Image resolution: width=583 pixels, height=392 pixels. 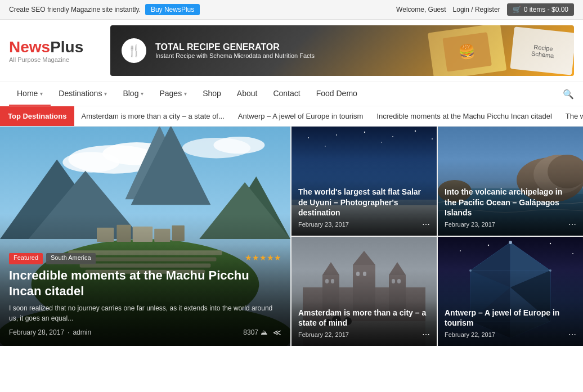 I want to click on banner-images: 🍔 RecipeSchema, so click(x=505, y=51).